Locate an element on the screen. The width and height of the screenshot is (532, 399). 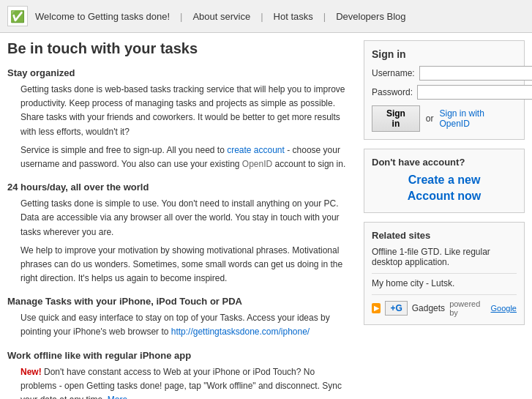
no-account-box: Don't have account? Create a new Account… is located at coordinates (444, 181).